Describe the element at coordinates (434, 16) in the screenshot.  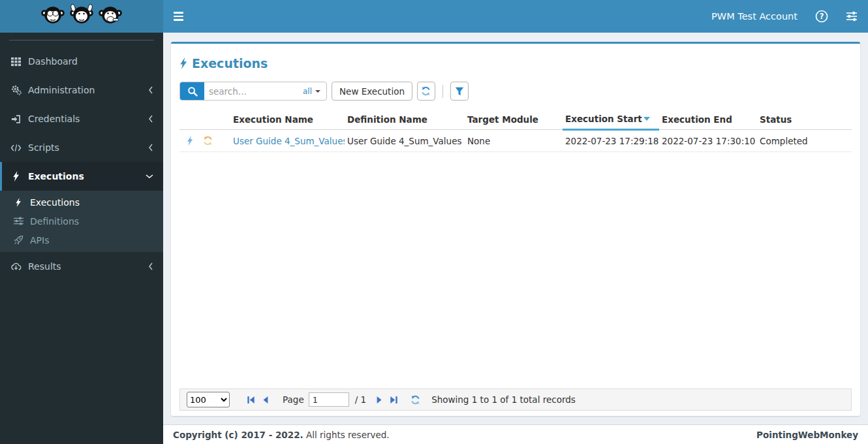
I see `top-bar: PWM Test Account ?` at that location.